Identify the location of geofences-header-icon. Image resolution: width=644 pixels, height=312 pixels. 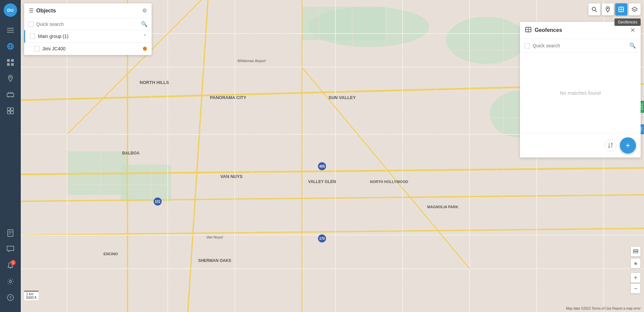
(528, 30).